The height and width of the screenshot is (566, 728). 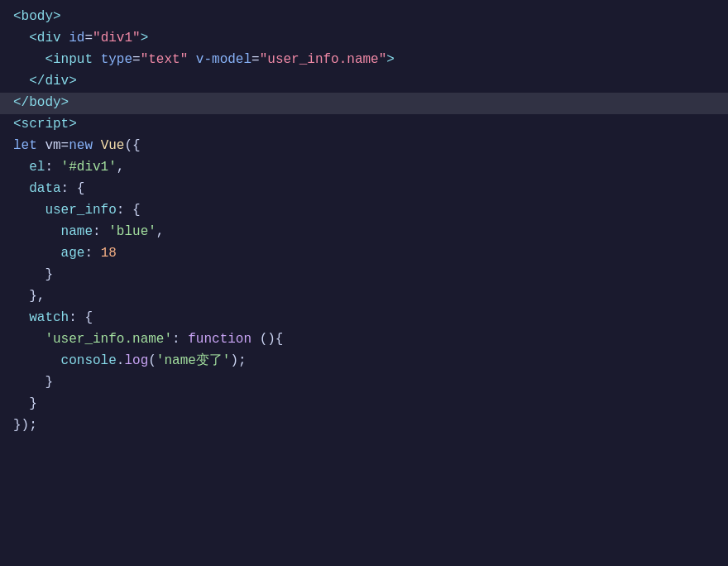 What do you see at coordinates (73, 254) in the screenshot?
I see `token-property: age` at bounding box center [73, 254].